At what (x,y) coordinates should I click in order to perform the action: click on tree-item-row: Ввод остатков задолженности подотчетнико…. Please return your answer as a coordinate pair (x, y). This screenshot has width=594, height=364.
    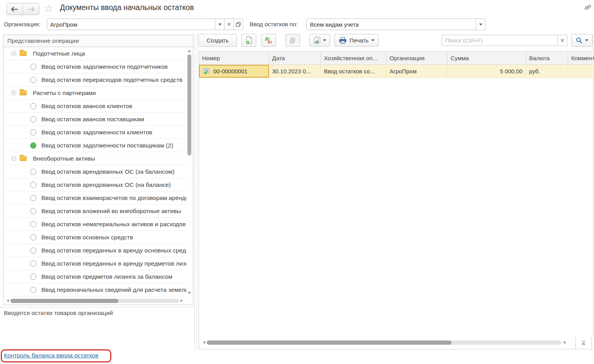
    Looking at the image, I should click on (95, 67).